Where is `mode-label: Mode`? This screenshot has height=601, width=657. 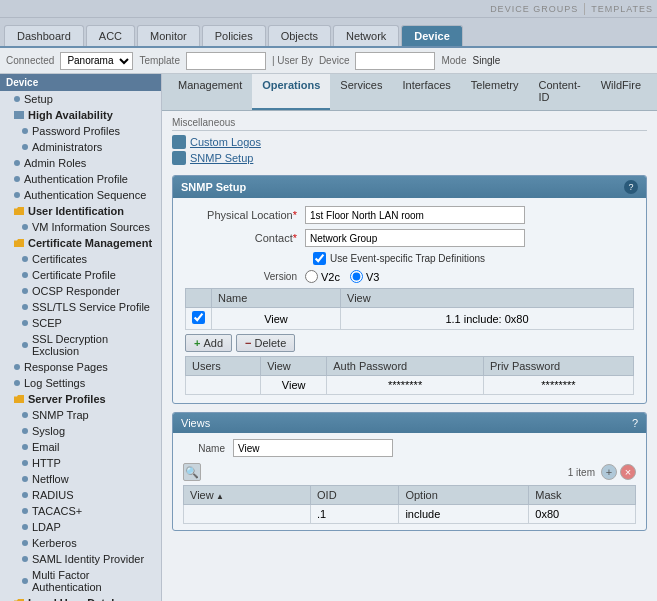 mode-label: Mode is located at coordinates (454, 60).